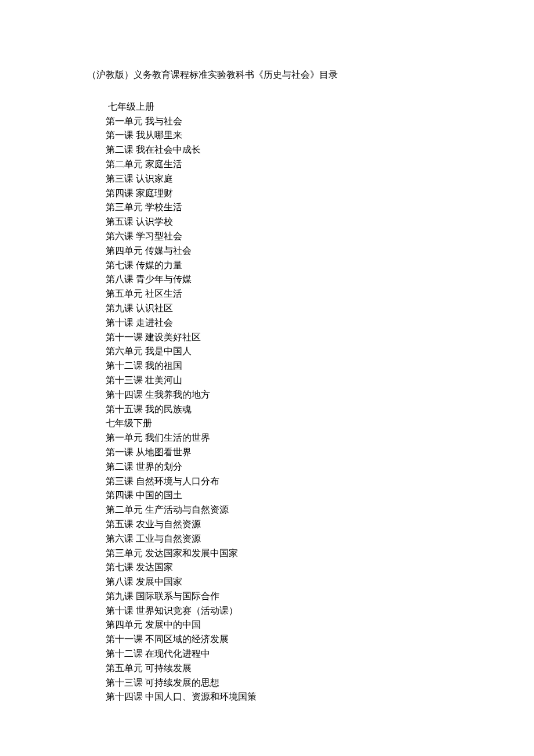 Image resolution: width=534 pixels, height=756 pixels. What do you see at coordinates (276, 309) in the screenshot?
I see `toc-line: 第九课 认识社区` at bounding box center [276, 309].